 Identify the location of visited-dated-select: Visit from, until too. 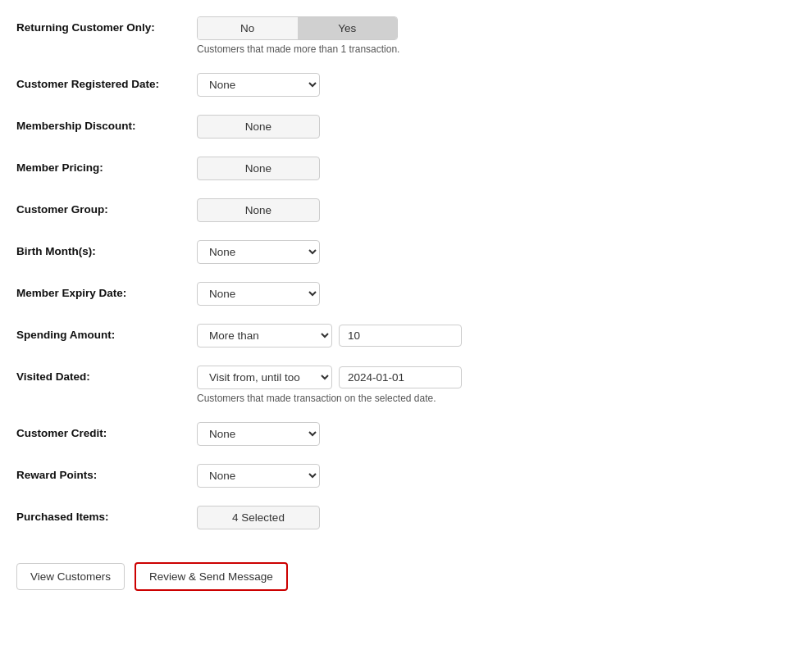
(264, 377).